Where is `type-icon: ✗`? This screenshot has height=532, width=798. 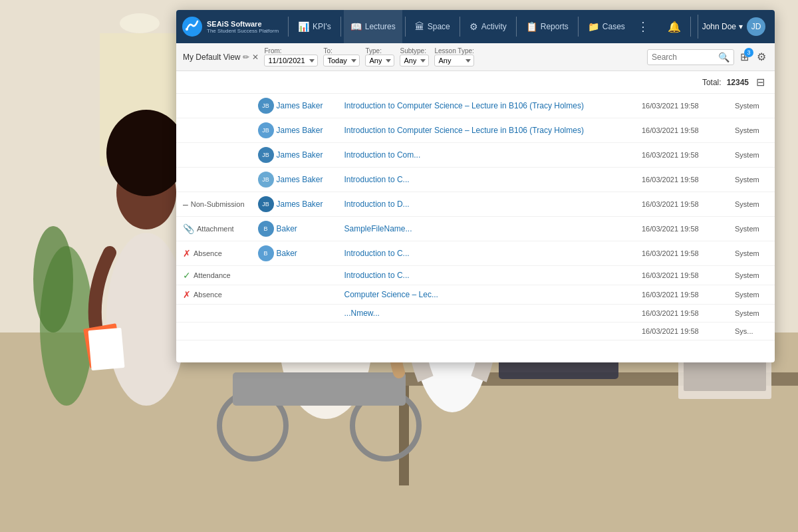 type-icon: ✗ is located at coordinates (187, 253).